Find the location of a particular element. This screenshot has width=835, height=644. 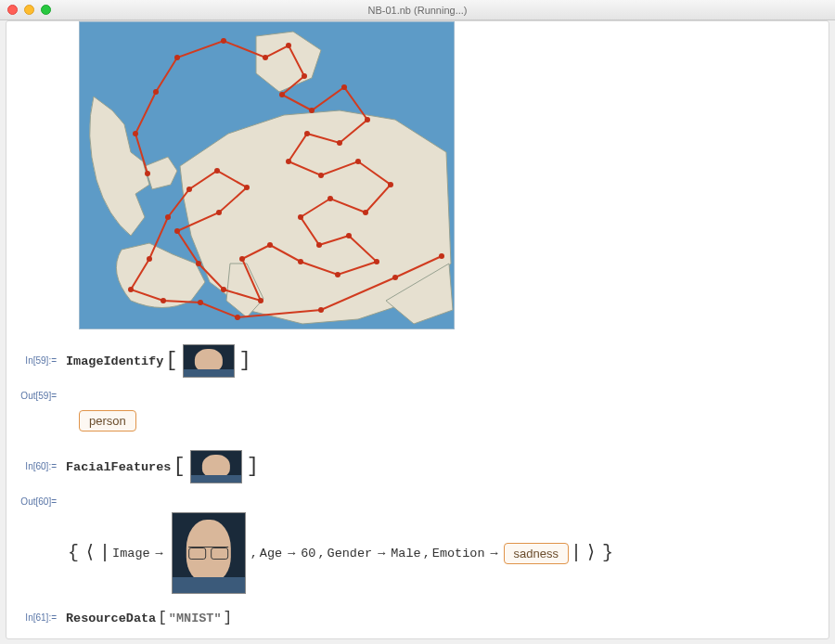

key-gender: Gender is located at coordinates (351, 553).